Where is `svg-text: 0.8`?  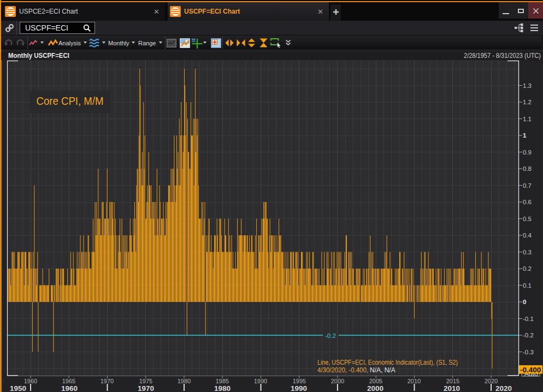
svg-text: 0.8 is located at coordinates (527, 169).